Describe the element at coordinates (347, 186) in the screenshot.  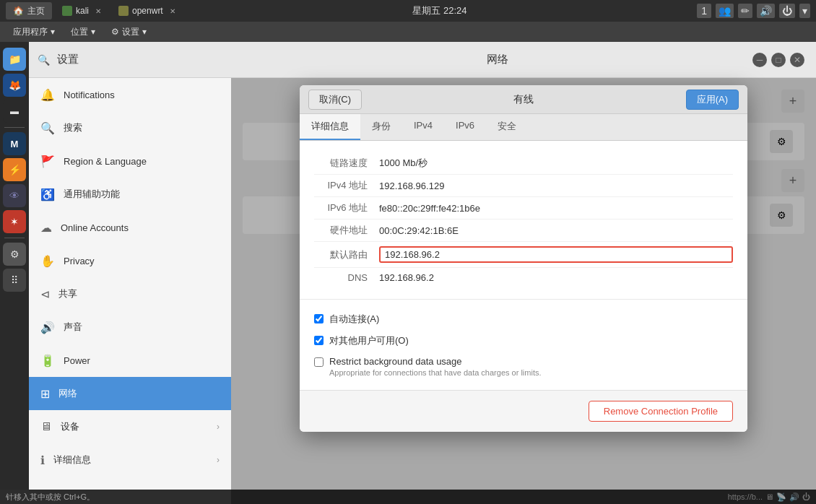
I see `ipv4-label: IPv4 地址` at that location.